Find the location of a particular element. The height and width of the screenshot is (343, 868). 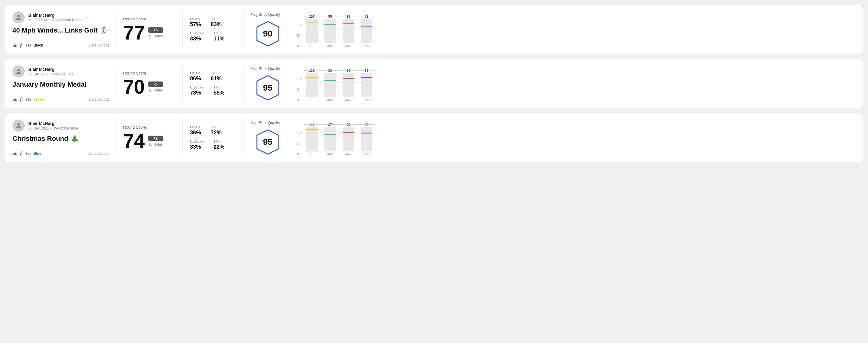

stats-row-bottom: Up/Down 78% 1 Putt 56% is located at coordinates (213, 91).